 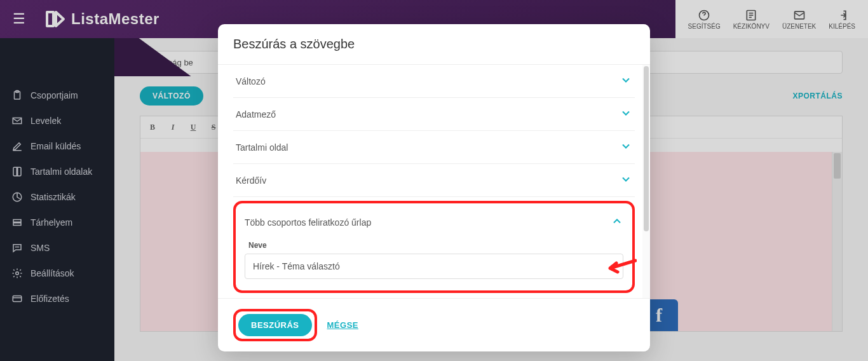 What do you see at coordinates (262, 147) in the screenshot?
I see `accordion-label: Tartalmi oldal` at bounding box center [262, 147].